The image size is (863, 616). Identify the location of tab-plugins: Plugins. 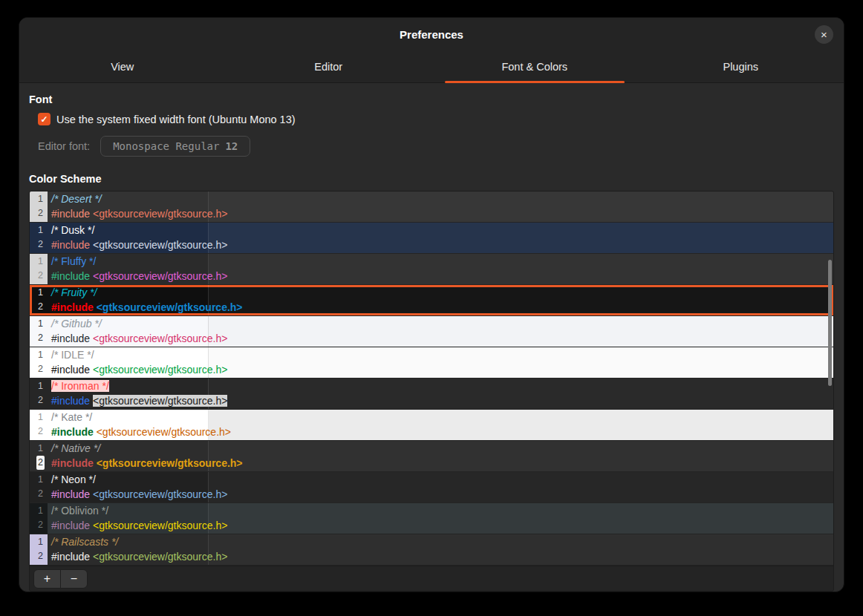
(741, 67).